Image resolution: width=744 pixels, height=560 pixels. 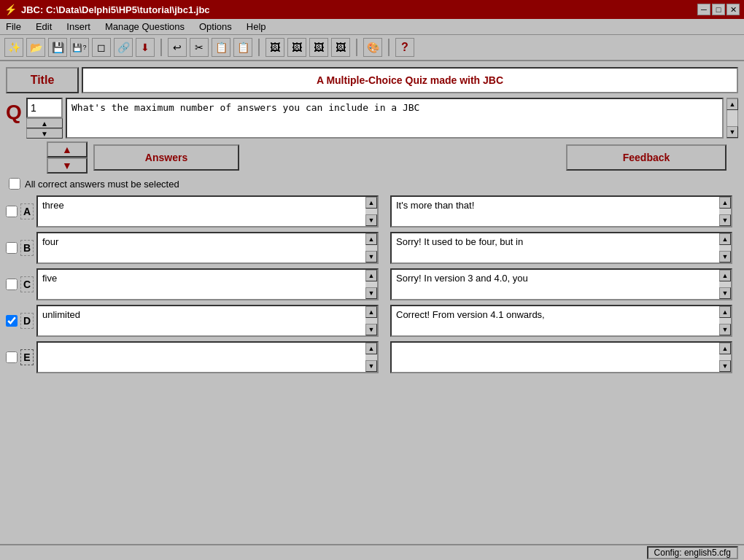 What do you see at coordinates (646, 158) in the screenshot?
I see `feedback-tab-button: Feedback` at bounding box center [646, 158].